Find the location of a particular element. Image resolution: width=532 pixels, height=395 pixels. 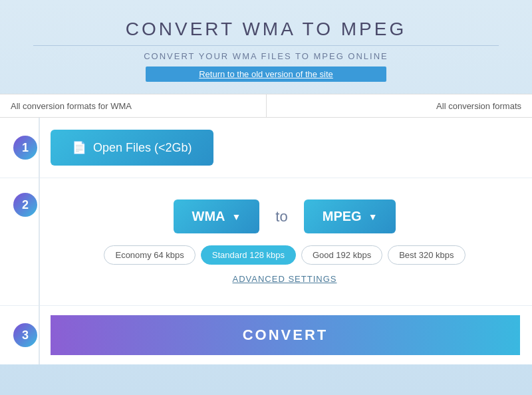

step-2-badge: 2 is located at coordinates (25, 205).